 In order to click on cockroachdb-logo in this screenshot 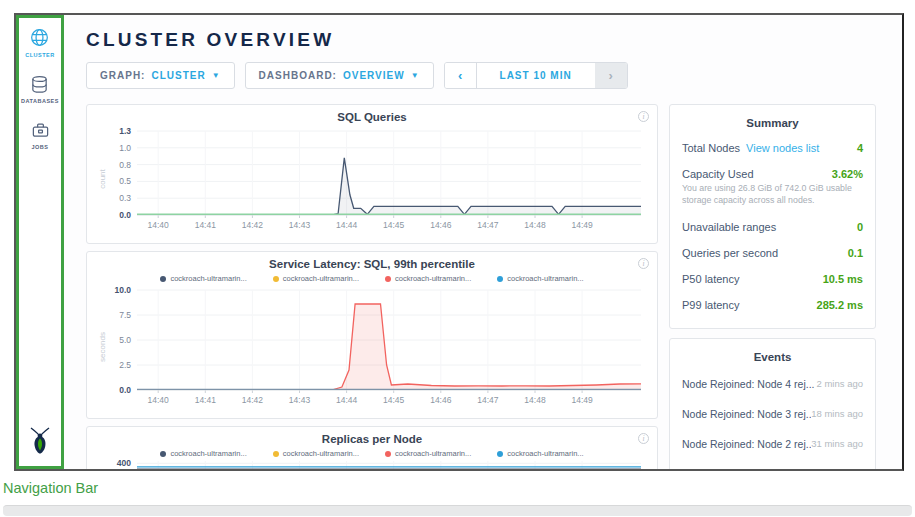, I will do `click(40, 443)`.